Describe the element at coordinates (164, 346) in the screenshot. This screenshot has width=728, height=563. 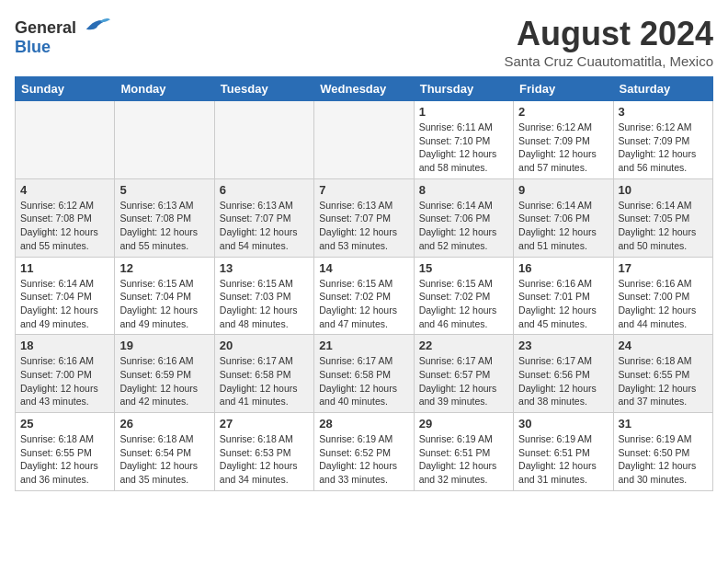
I see `day-number: 19` at that location.